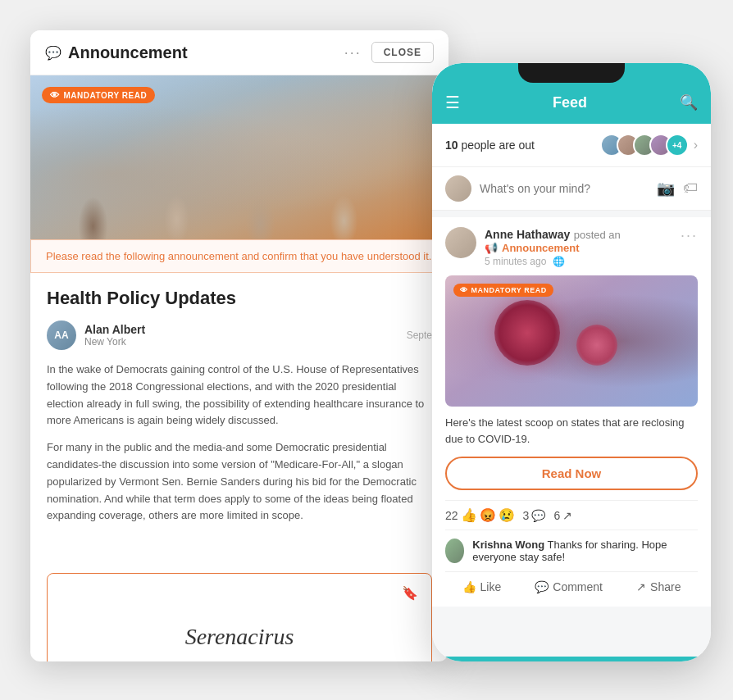  What do you see at coordinates (677, 189) in the screenshot?
I see `input-icons: 📷 🏷` at bounding box center [677, 189].